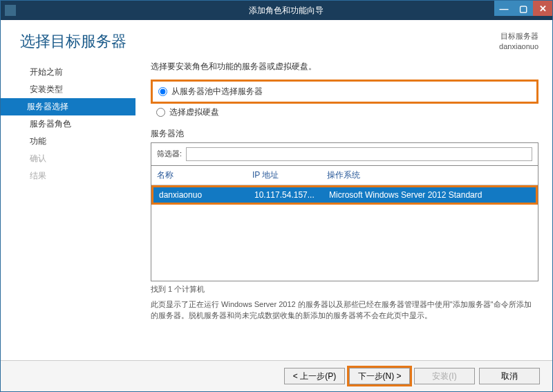  What do you see at coordinates (160, 112) in the screenshot?
I see `radio-vhd-input` at bounding box center [160, 112].